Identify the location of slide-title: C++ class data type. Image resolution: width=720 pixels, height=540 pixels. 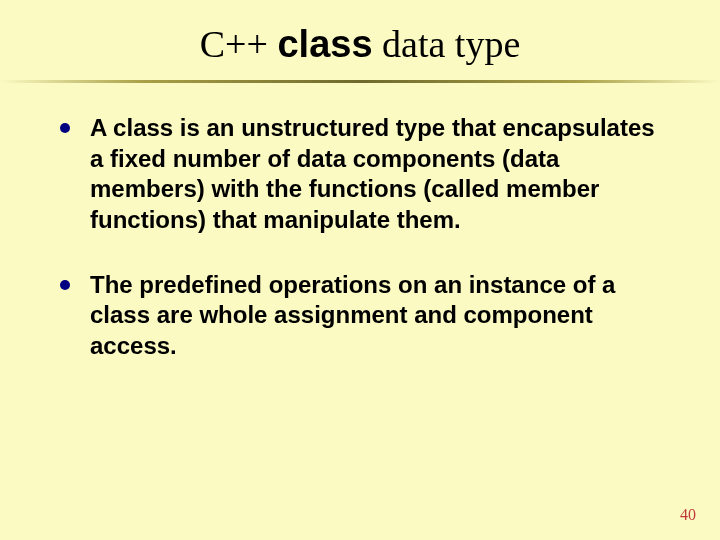
(360, 33).